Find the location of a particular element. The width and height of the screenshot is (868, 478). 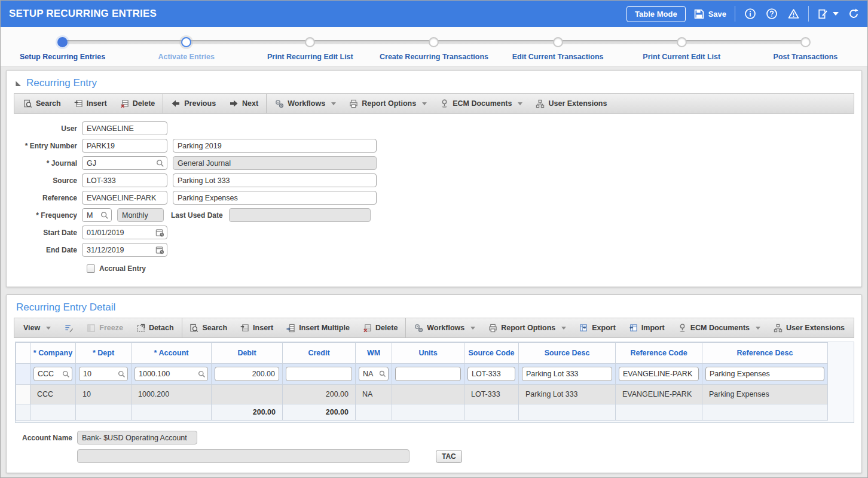

detach-button: Detach is located at coordinates (155, 328).